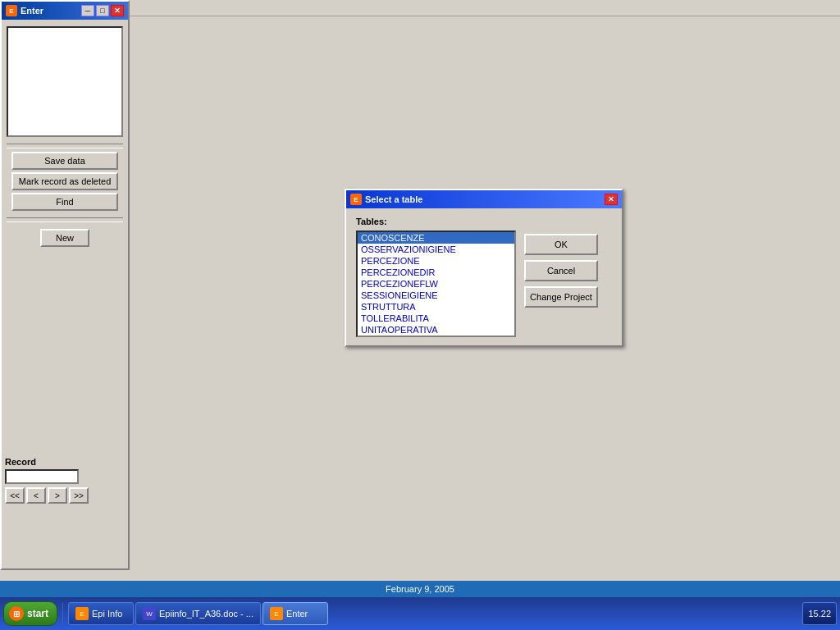 Image resolution: width=840 pixels, height=630 pixels. Describe the element at coordinates (819, 614) in the screenshot. I see `taskbar-clock: 15.22` at that location.